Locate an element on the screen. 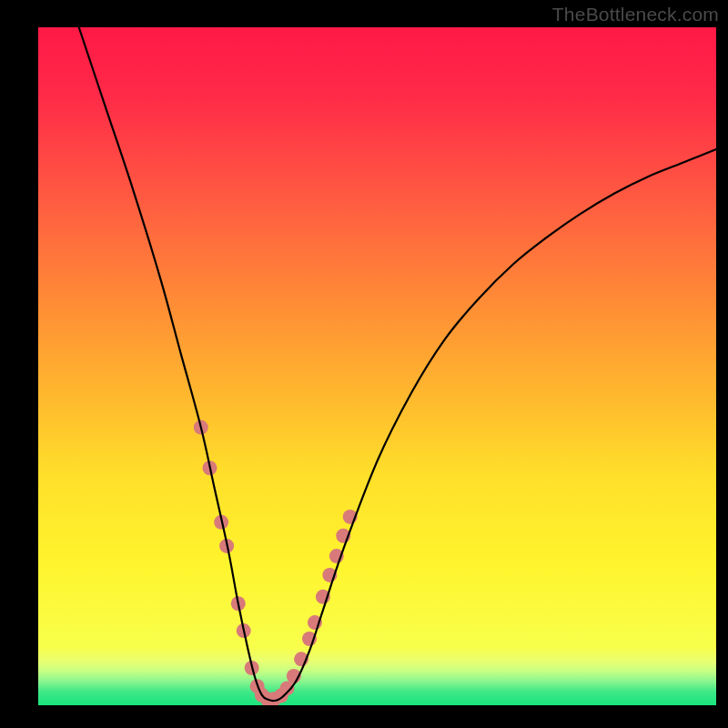 The height and width of the screenshot is (728, 728). watermark-label: TheBottleneck.com is located at coordinates (635, 15).